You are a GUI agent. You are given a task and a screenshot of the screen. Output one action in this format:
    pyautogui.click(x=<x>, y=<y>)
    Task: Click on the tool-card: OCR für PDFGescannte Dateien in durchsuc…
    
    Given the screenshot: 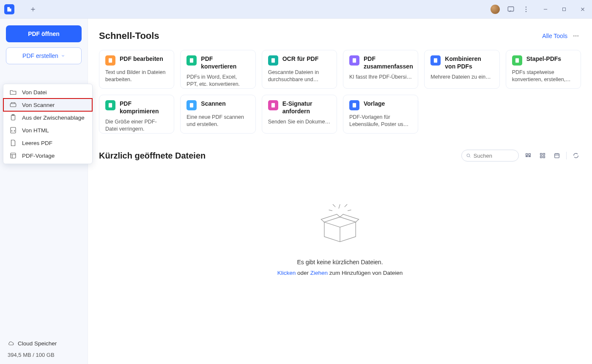 What is the action you would take?
    pyautogui.click(x=299, y=69)
    